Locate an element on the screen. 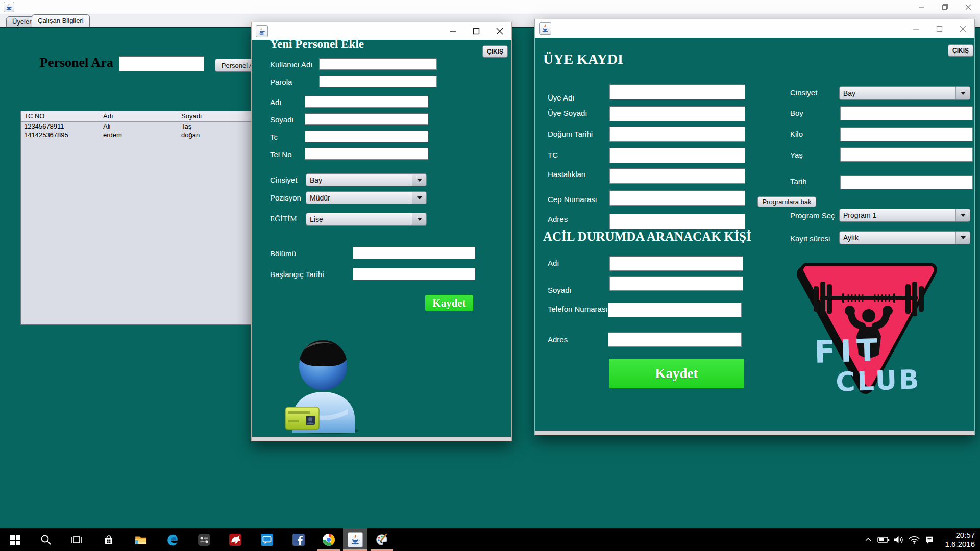 The height and width of the screenshot is (551, 980). settings-app-icon is located at coordinates (204, 540).